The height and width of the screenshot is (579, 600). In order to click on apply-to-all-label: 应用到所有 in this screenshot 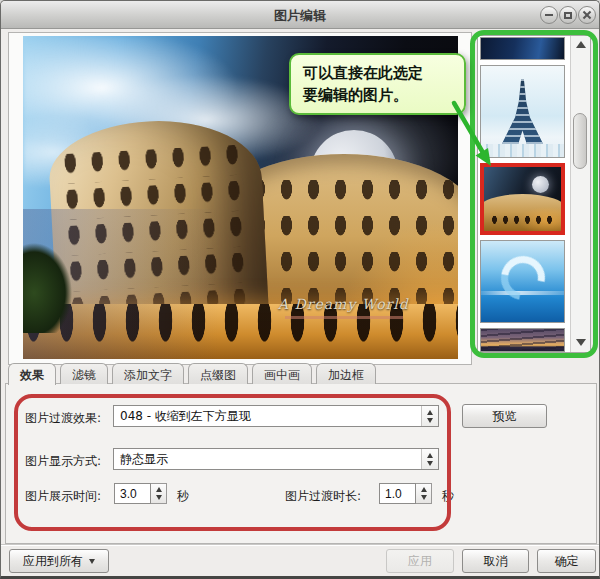, I will do `click(53, 562)`.